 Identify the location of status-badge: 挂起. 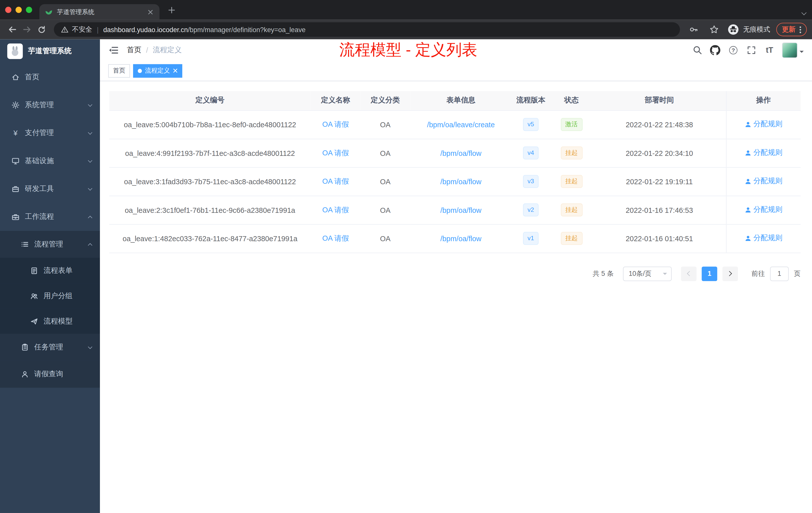
(572, 181).